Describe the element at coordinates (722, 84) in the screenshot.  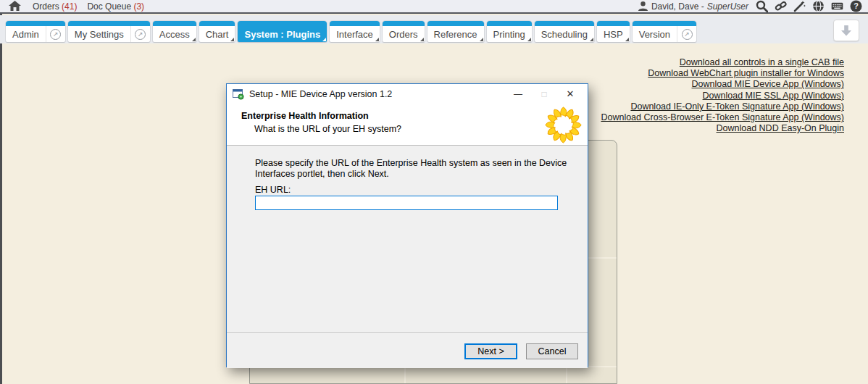
I see `download-link: Download MIE Device App (Windows)` at that location.